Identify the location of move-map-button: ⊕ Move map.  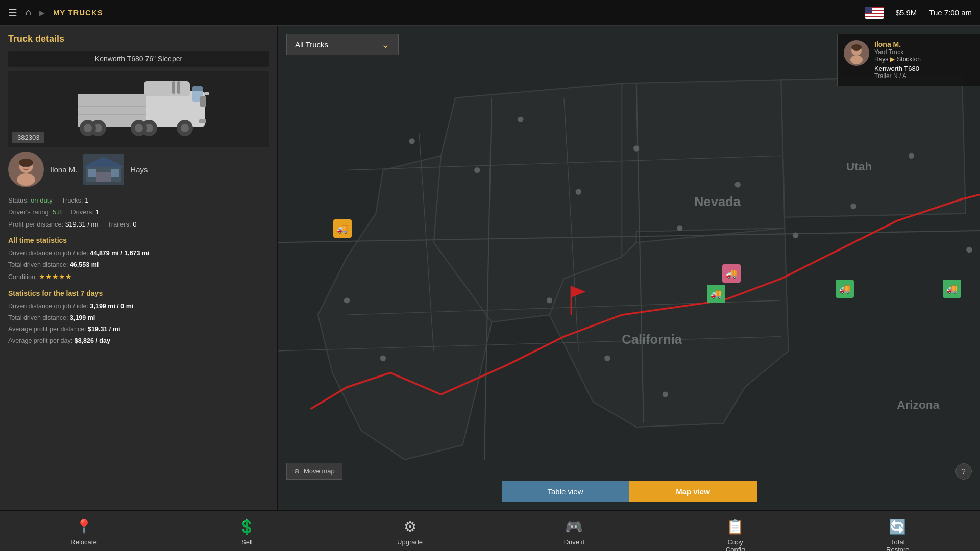
(314, 471).